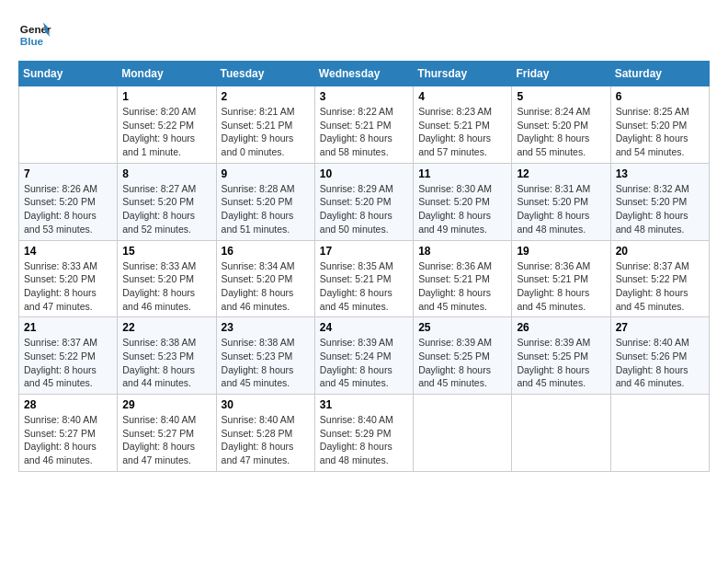 Image resolution: width=728 pixels, height=563 pixels. What do you see at coordinates (561, 174) in the screenshot?
I see `day-number: 12` at bounding box center [561, 174].